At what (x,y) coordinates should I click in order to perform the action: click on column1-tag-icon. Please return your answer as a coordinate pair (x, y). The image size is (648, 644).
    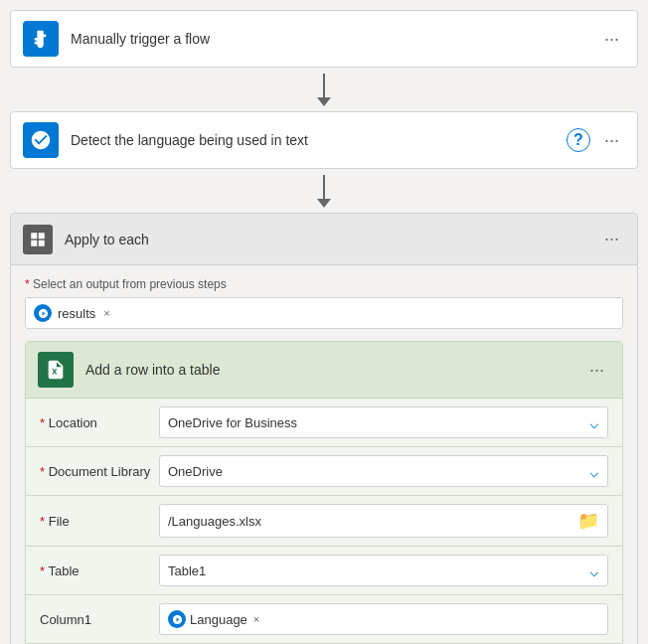
    Looking at the image, I should click on (177, 619).